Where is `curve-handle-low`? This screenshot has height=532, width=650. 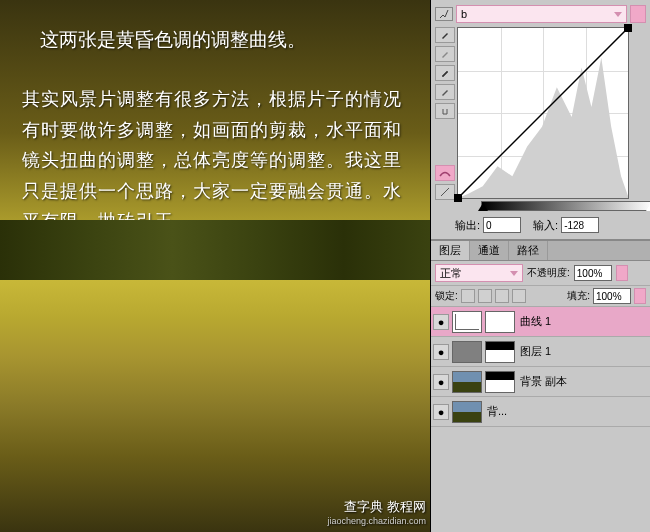 curve-handle-low is located at coordinates (458, 198).